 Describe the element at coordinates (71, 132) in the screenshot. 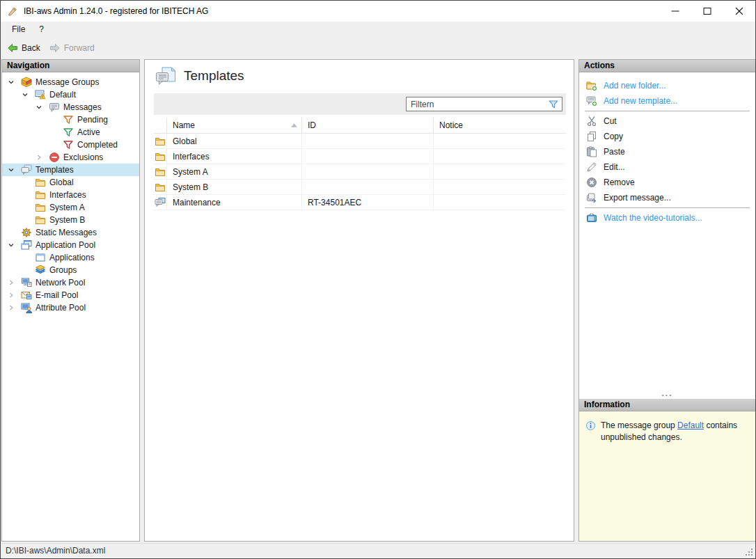

I see `tree-item-active: Active` at that location.